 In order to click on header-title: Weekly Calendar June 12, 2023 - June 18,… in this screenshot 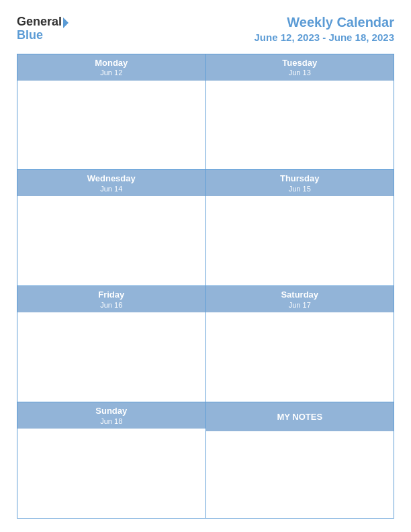, I will do `click(324, 29)`.